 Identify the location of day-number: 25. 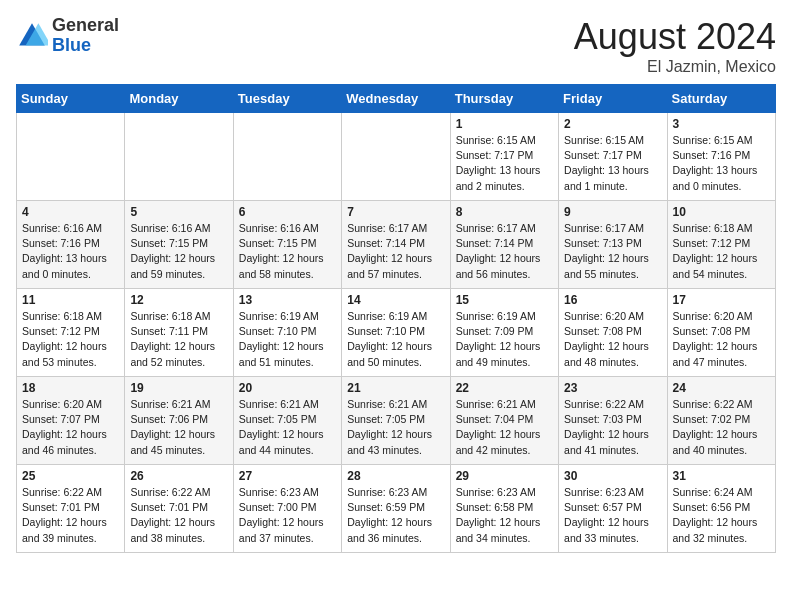
(70, 476).